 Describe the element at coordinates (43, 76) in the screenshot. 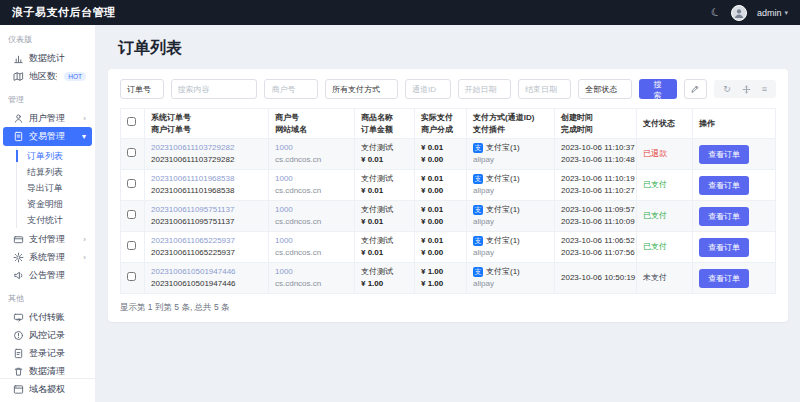

I see `sidebar-item-label: 地区数据统计` at that location.